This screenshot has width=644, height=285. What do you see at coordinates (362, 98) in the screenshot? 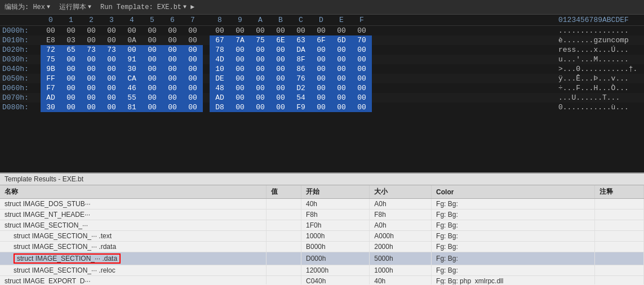
I see `byte-7-15: 00` at bounding box center [362, 98].